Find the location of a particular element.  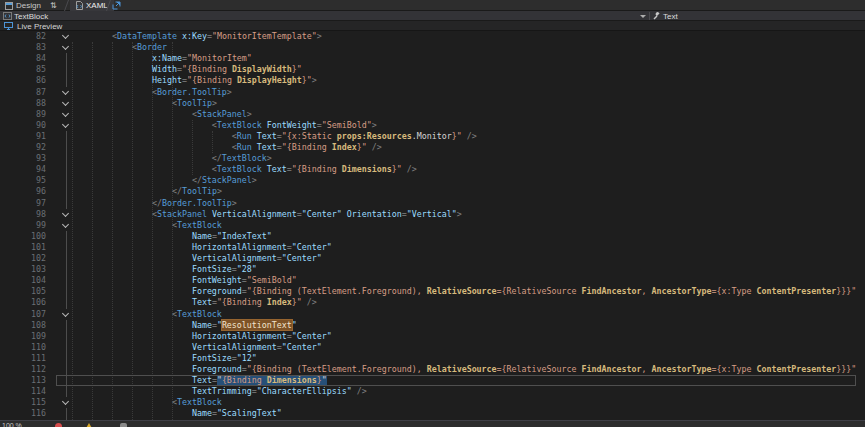

code-line-text: TextTrimming="CharacterEllipsis" /> is located at coordinates (220, 392).